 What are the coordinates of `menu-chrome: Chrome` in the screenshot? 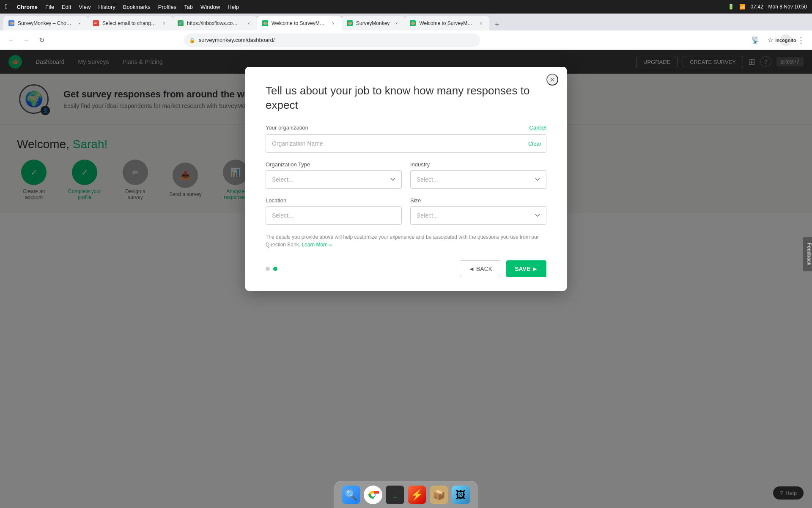 It's located at (27, 7).